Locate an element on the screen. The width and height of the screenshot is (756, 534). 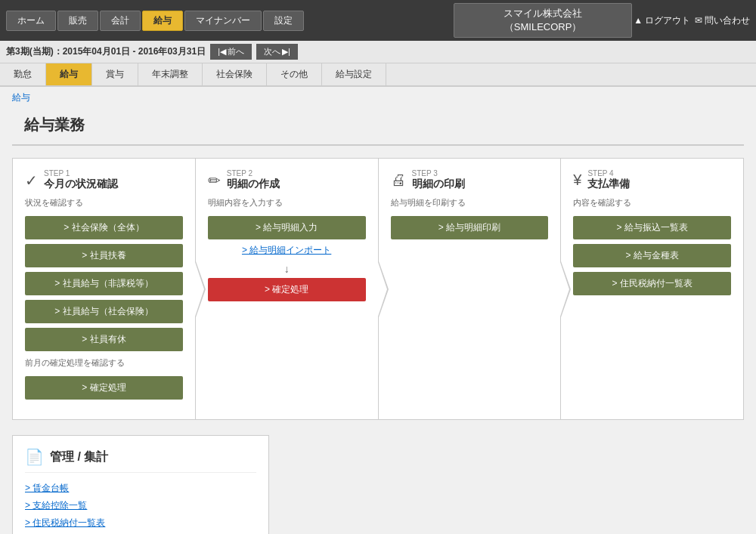
step-2-info: STEP 2 明細の作成 is located at coordinates (253, 180).